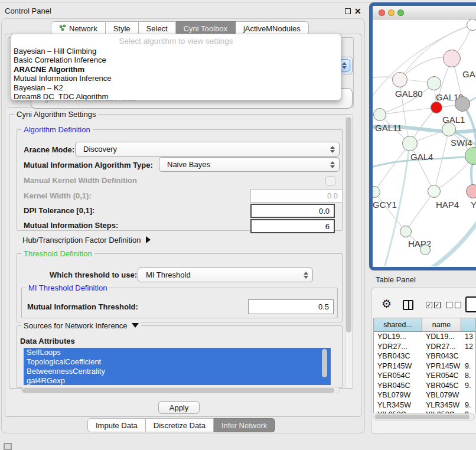 The height and width of the screenshot is (450, 476). I want to click on attribute-item-topologicalcoefficient: TopologicalCoefficient, so click(177, 362).